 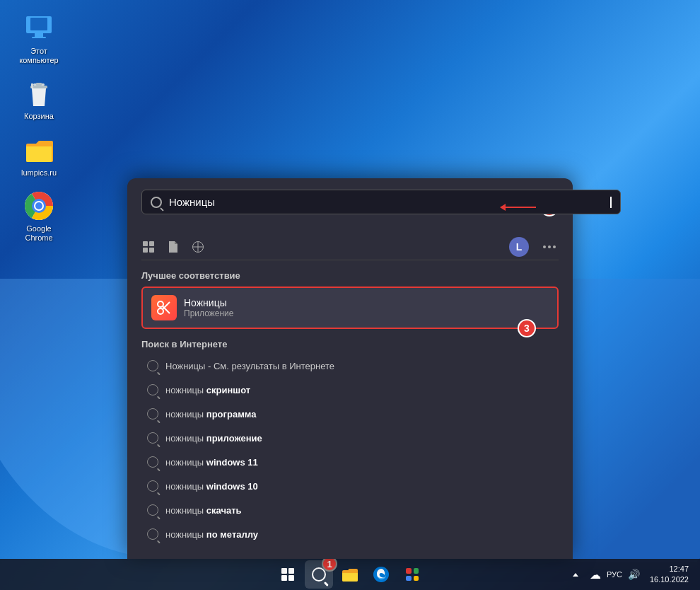 I want to click on web-result-text-1: Ножницы - См. результаты в Интернете, so click(x=250, y=366).